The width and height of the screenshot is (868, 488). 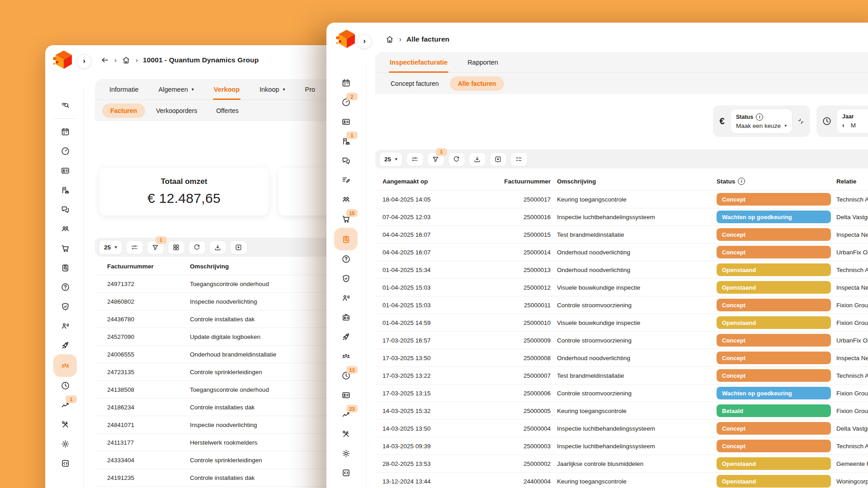 What do you see at coordinates (849, 217) in the screenshot?
I see `relation-name: Delta Vastgo` at bounding box center [849, 217].